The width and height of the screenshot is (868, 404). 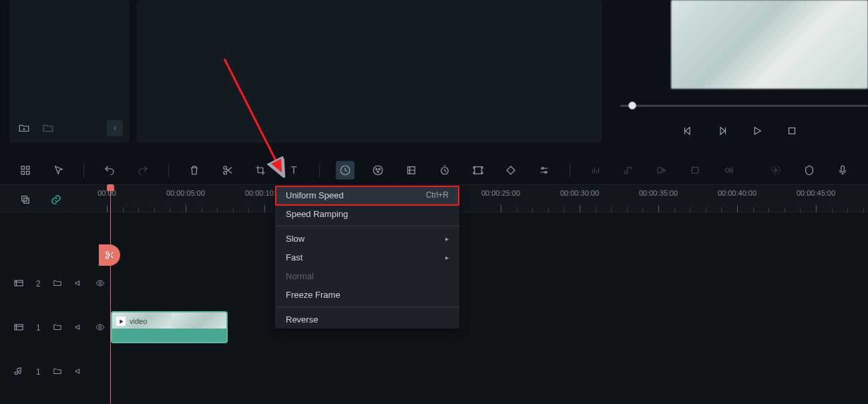 I want to click on keyframe-icon, so click(x=511, y=170).